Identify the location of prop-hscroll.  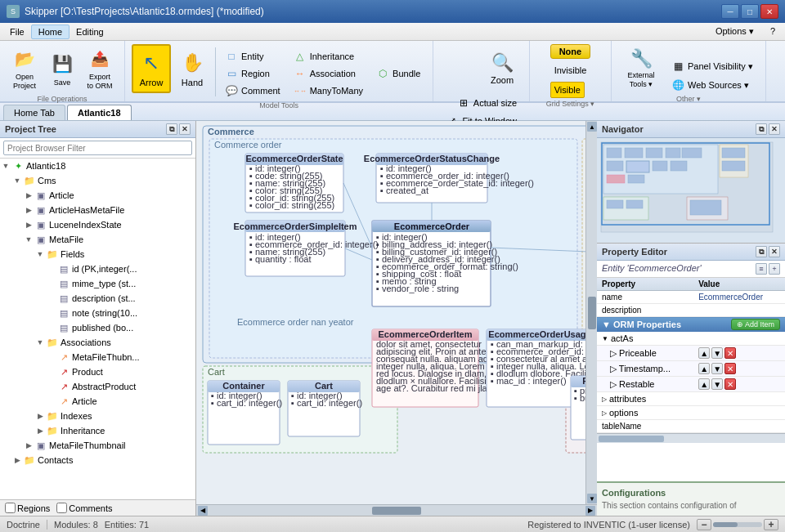
(691, 438).